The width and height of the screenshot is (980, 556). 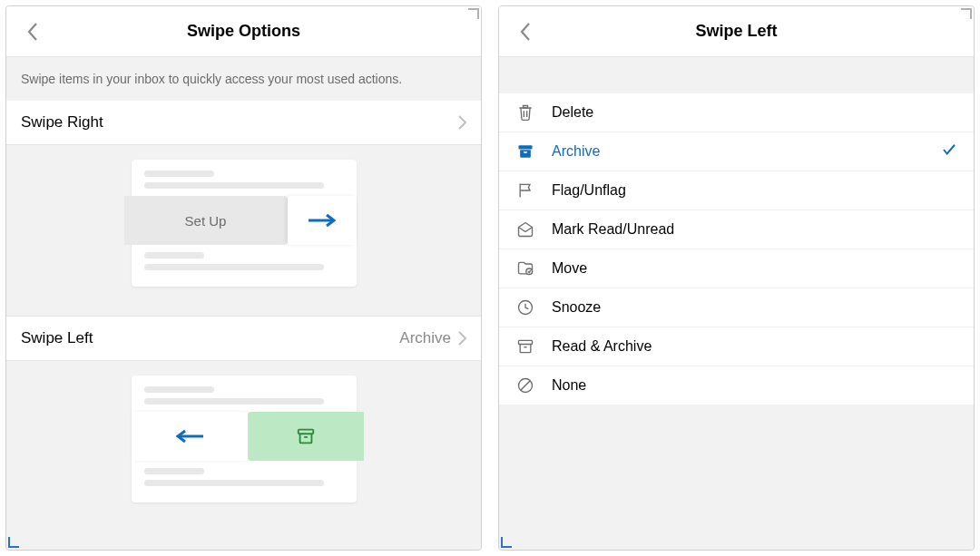 I want to click on action-label: Delete, so click(x=573, y=112).